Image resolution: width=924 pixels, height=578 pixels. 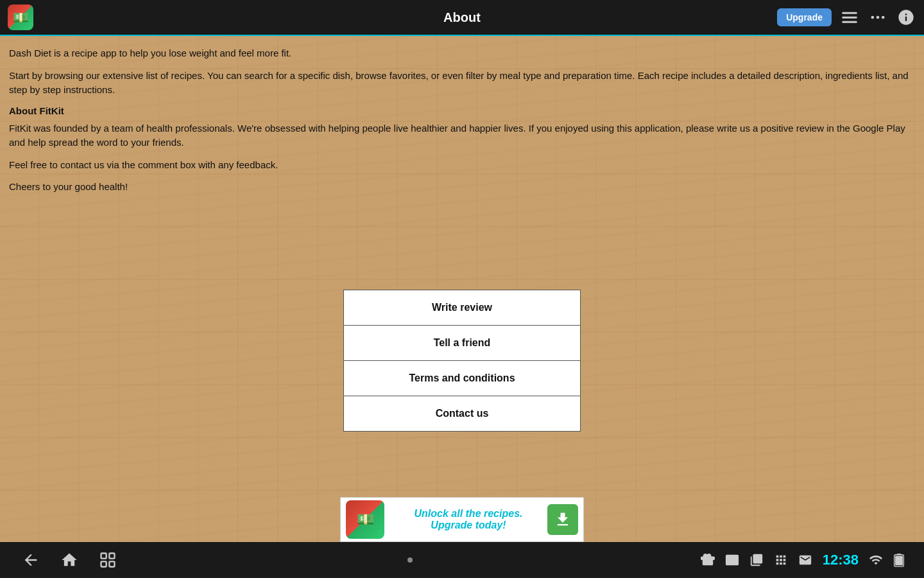 I want to click on menu-icon, so click(x=850, y=17).